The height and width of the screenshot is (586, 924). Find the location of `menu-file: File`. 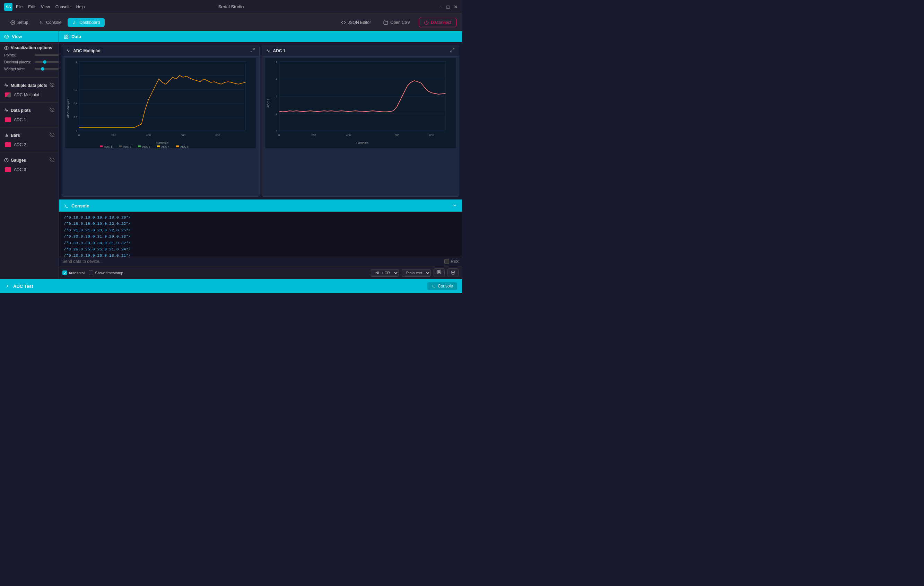

menu-file: File is located at coordinates (19, 7).